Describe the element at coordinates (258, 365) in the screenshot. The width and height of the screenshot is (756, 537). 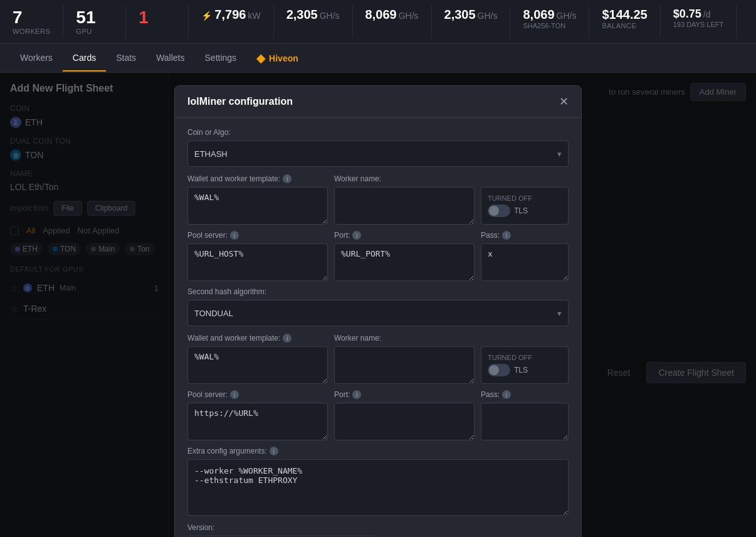
I see `wallet-input-2: %WAL%` at that location.